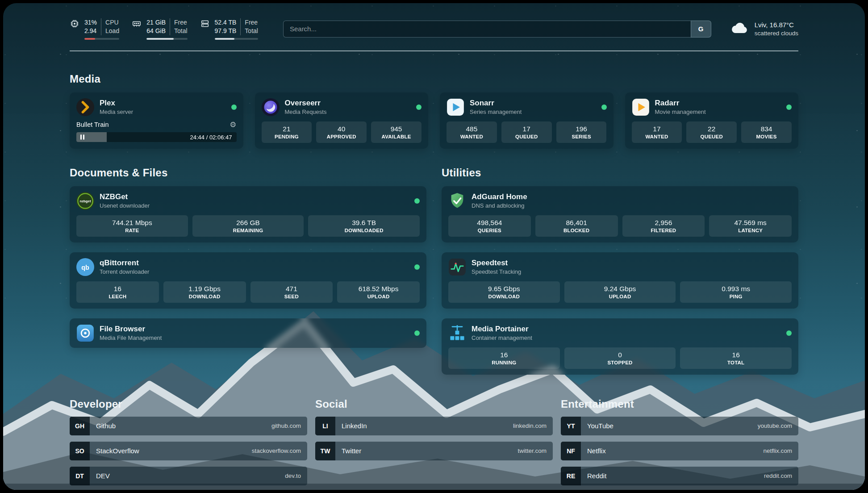  I want to click on bookmark-row: RE Reddit reddit.com, so click(680, 476).